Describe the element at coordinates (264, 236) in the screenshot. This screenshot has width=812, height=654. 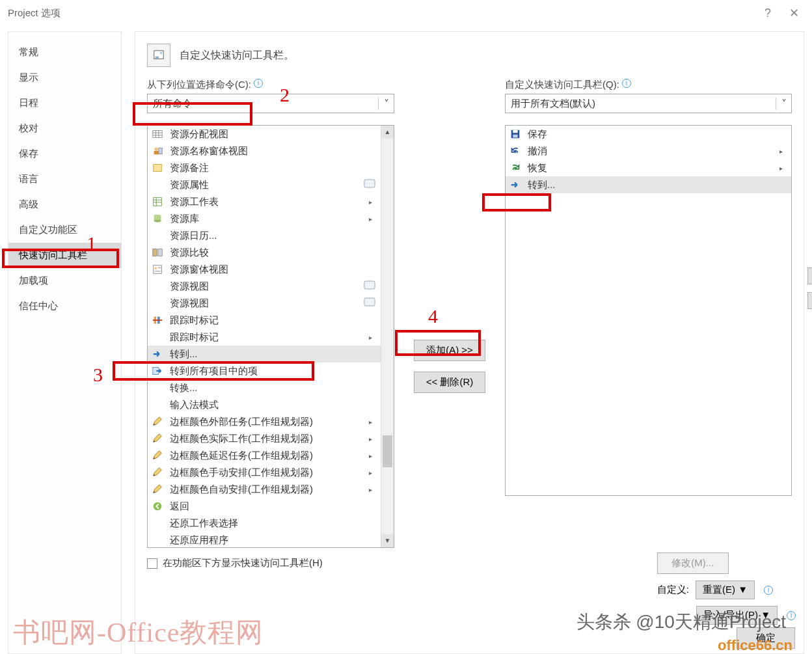
I see `command-item: 资源日历...` at that location.